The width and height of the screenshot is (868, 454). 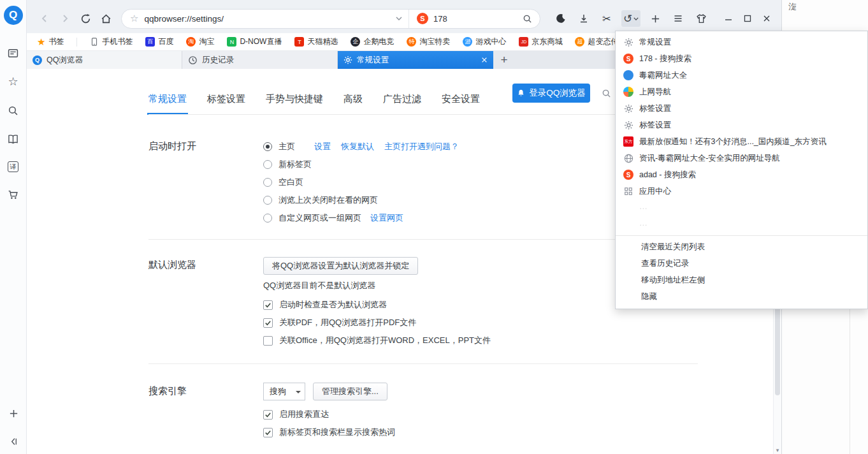 I want to click on screenshot-button: ✂, so click(x=607, y=18).